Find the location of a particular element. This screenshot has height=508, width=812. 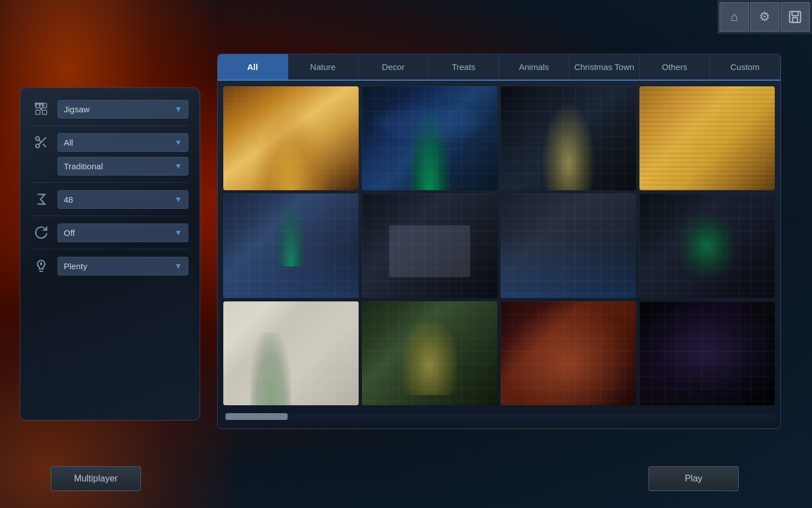

tab-animals: Animals is located at coordinates (535, 67).